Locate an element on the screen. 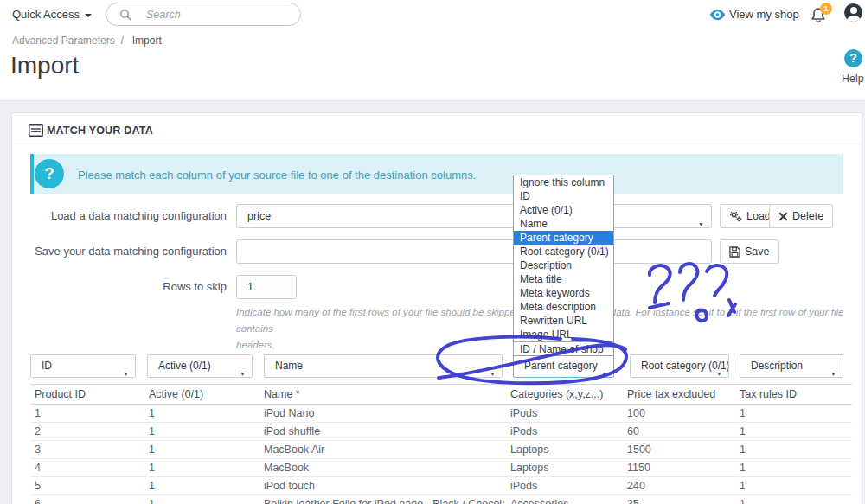 The image size is (865, 504). load-config-value: price is located at coordinates (260, 216).